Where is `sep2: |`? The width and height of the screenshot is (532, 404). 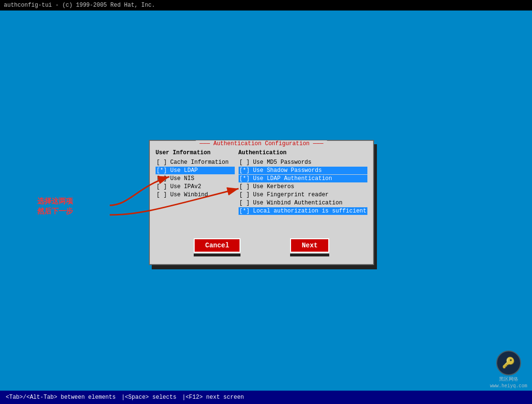 sep2: | is located at coordinates (184, 397).